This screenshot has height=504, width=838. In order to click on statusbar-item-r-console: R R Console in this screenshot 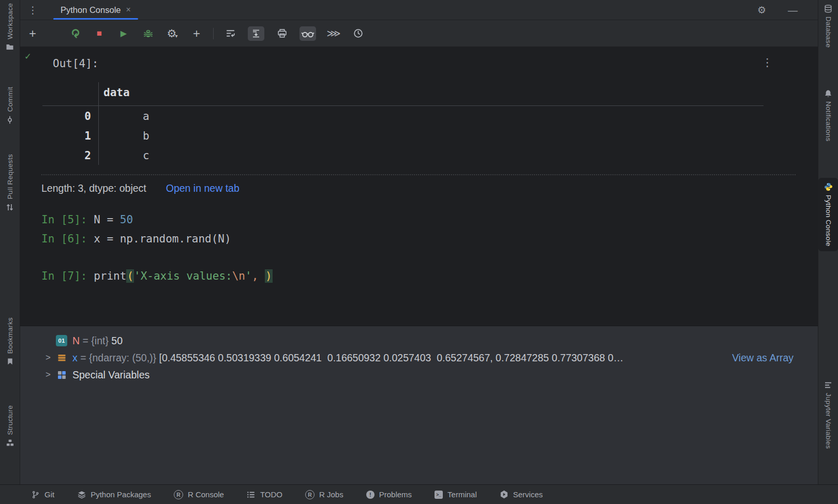, I will do `click(199, 495)`.